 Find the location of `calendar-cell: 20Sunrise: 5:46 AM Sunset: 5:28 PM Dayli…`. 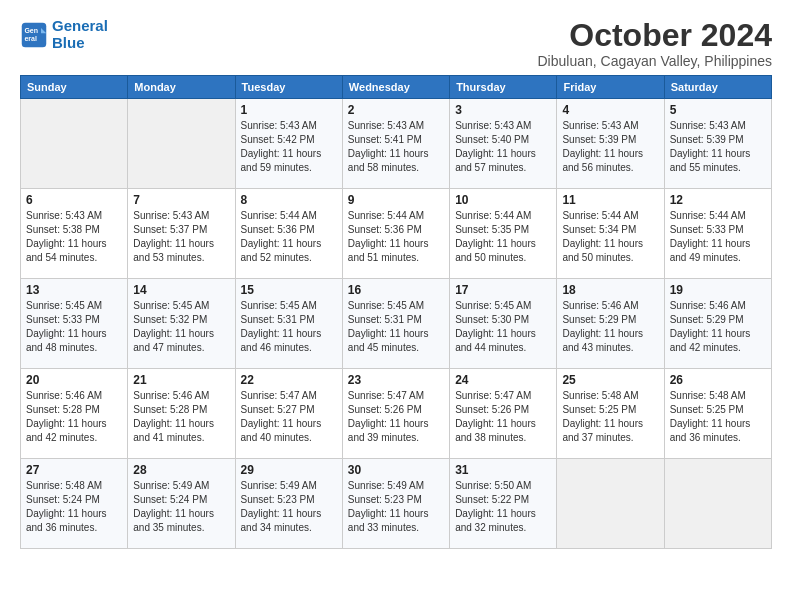

calendar-cell: 20Sunrise: 5:46 AM Sunset: 5:28 PM Dayli… is located at coordinates (74, 414).